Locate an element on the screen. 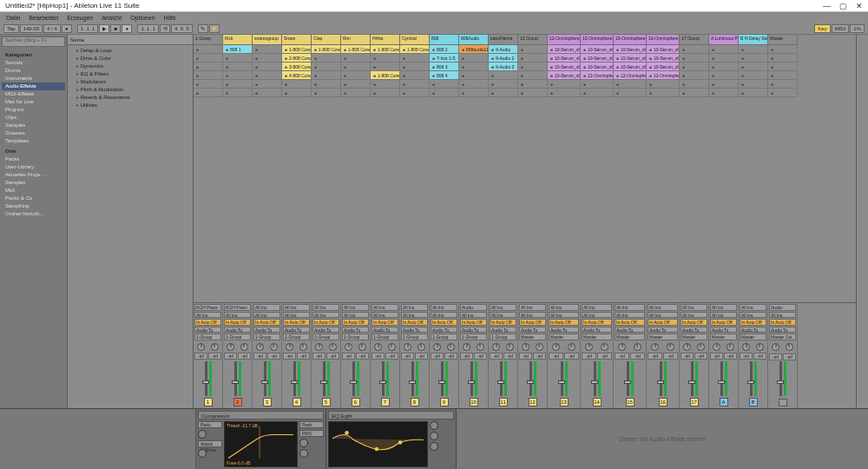  comp-ratio-label: Ratio is located at coordinates (210, 425).